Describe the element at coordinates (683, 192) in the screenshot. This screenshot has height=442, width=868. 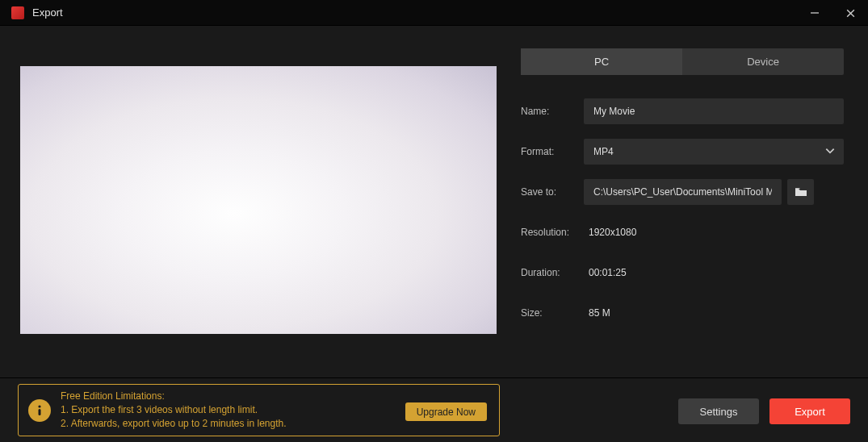
I see `saveto-input` at that location.